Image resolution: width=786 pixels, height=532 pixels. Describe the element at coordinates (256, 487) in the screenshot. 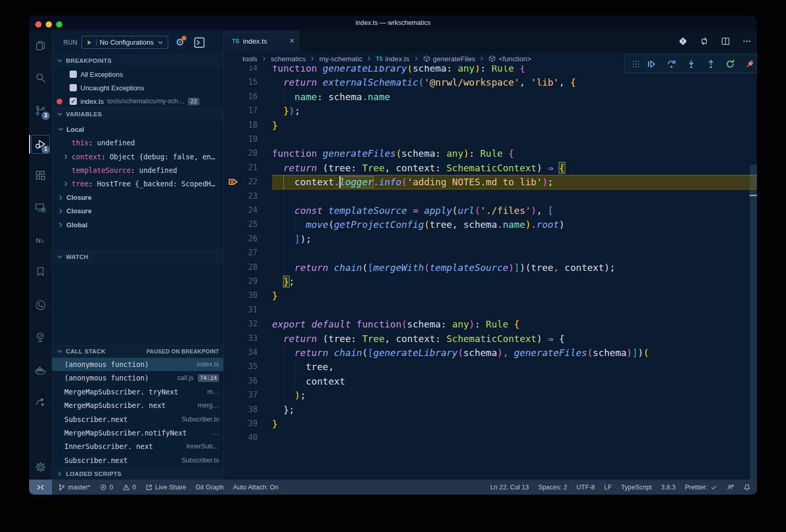

I see `status-item-auto-attach: Auto Attach: On` at that location.